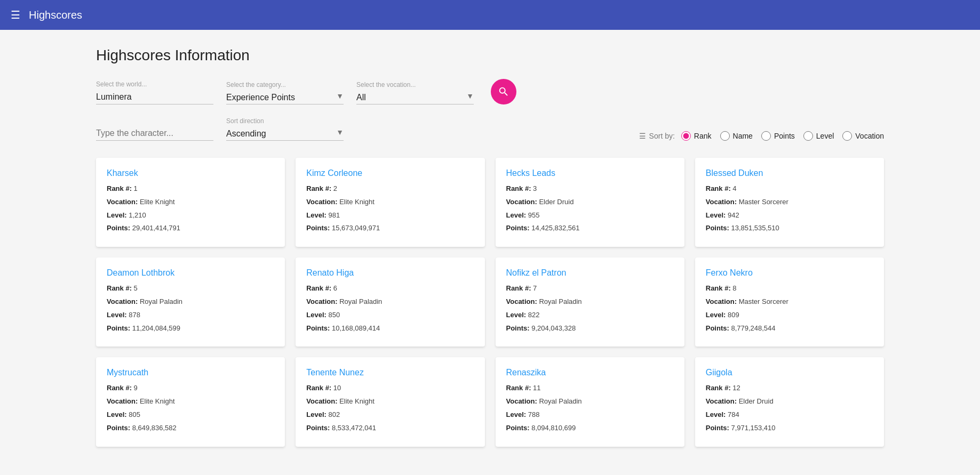 The height and width of the screenshot is (475, 980). What do you see at coordinates (390, 273) in the screenshot?
I see `player-name: Renato Higa` at bounding box center [390, 273].